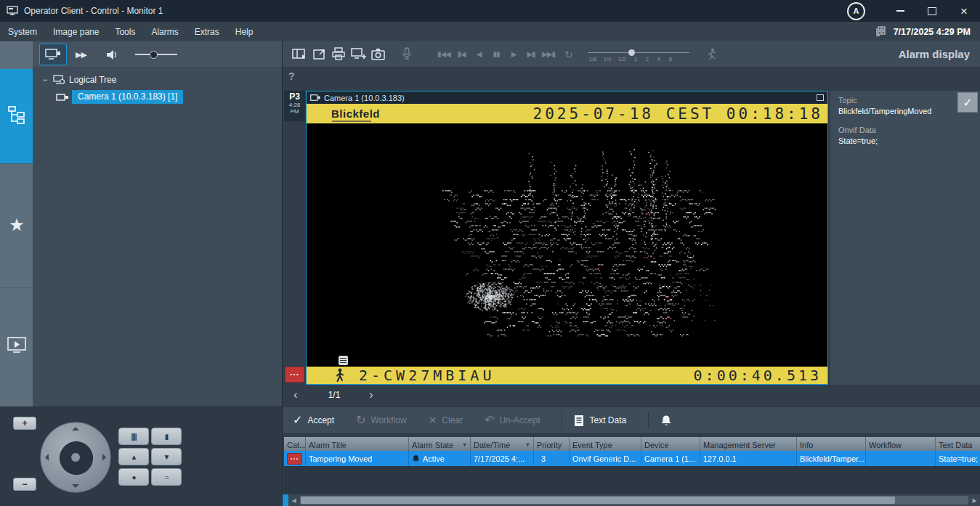 The image size is (980, 506). I want to click on speed-label: 4, so click(659, 60).